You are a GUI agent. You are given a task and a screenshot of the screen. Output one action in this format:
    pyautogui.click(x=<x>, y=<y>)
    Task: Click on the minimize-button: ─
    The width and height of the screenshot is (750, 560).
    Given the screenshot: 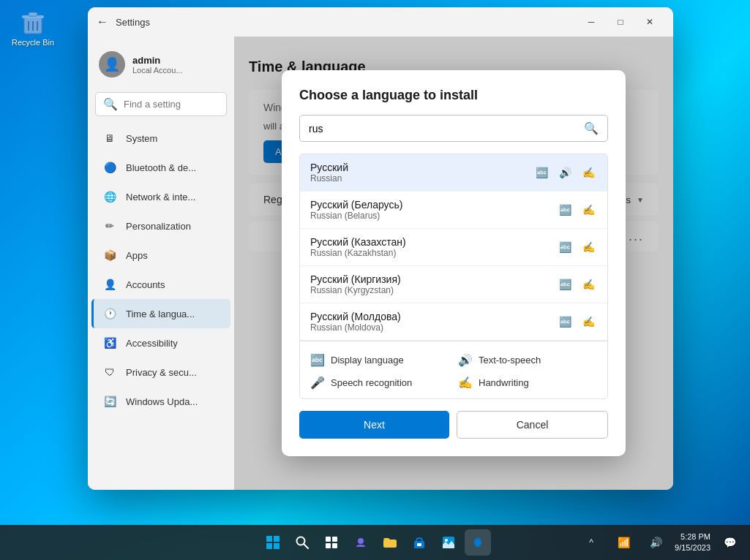 What is the action you would take?
    pyautogui.click(x=591, y=22)
    